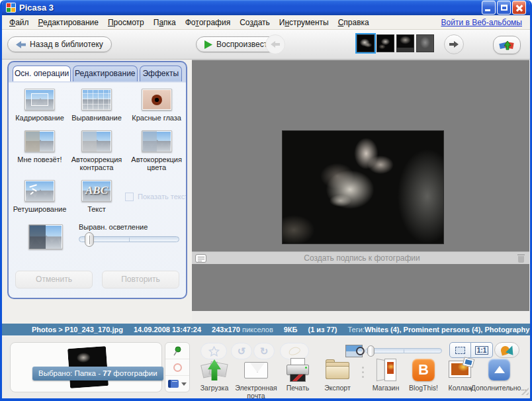 This screenshot has width=532, height=401. What do you see at coordinates (161, 73) in the screenshot?
I see `tab-effects: Эффекты` at bounding box center [161, 73].